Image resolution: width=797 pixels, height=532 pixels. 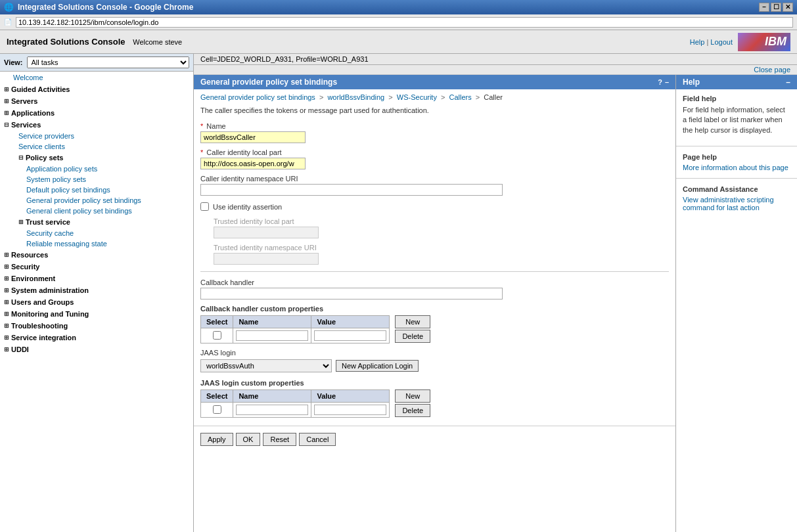 What do you see at coordinates (405, 22) in the screenshot?
I see `address-input: 10.139.142.182:10125/ibm/console/login.d…` at bounding box center [405, 22].